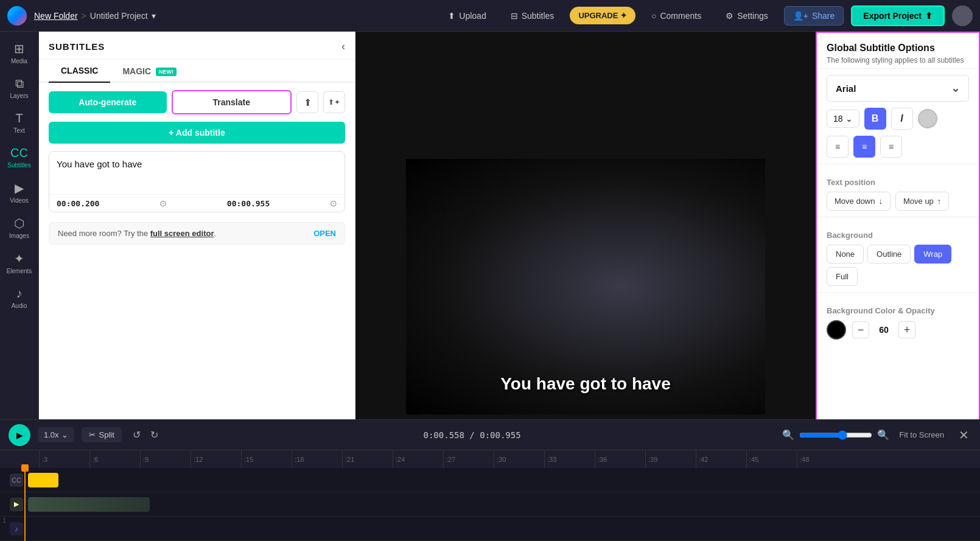  I want to click on share-button: 👤+ Share, so click(814, 16).